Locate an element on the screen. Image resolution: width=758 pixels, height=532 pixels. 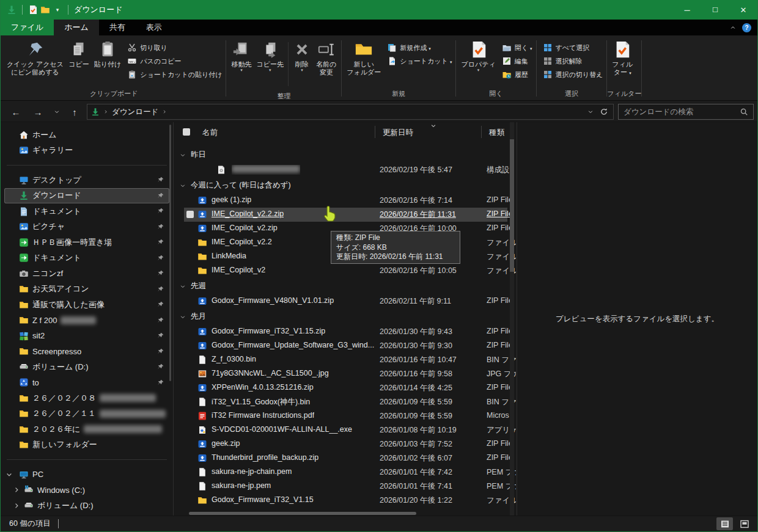
vertical-scrollbar is located at coordinates (512, 319).